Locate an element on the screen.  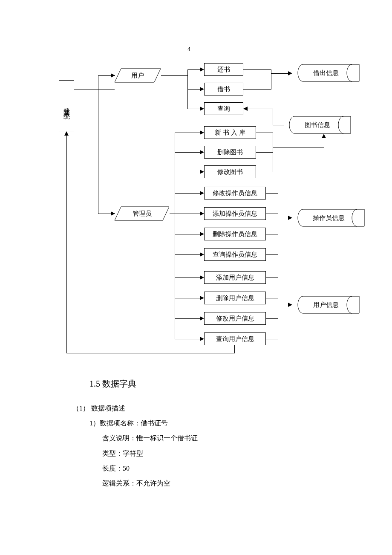
book-info-store: 图书信息 is located at coordinates (317, 125).